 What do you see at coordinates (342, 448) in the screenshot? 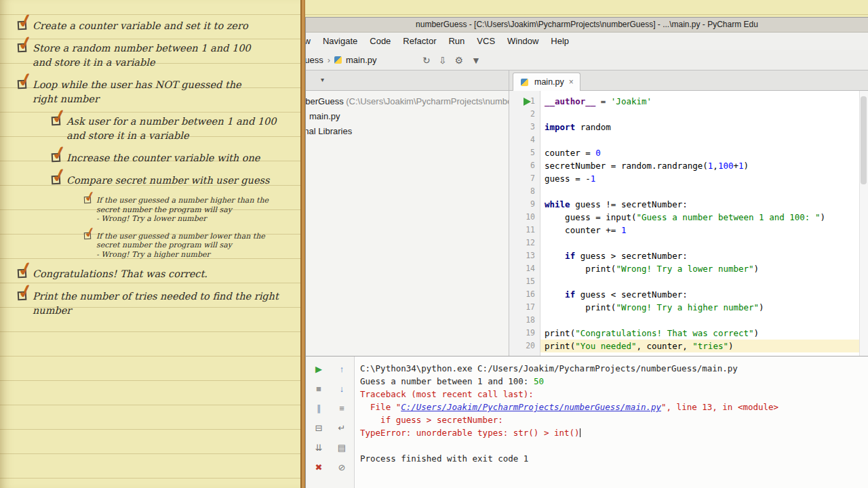
I see `print-button: ▤` at bounding box center [342, 448].